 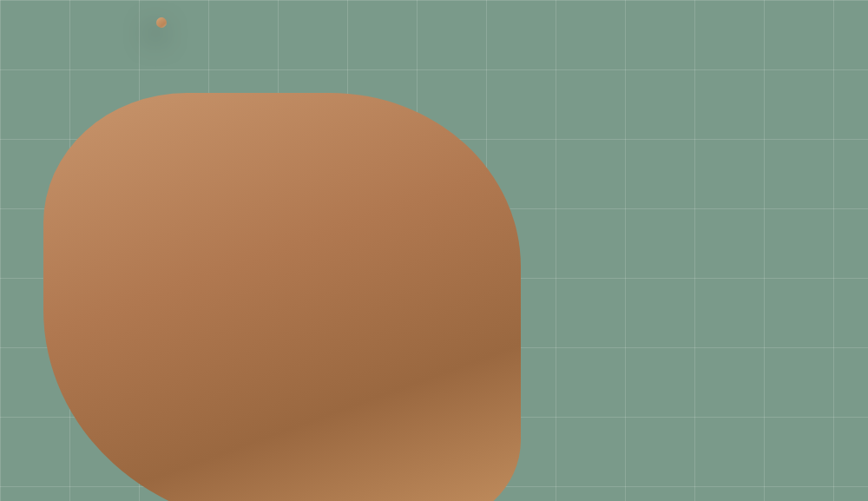 What do you see at coordinates (161, 23) in the screenshot?
I see `phone-case: 10.52 📶 🔋 BRI mo Hal` at bounding box center [161, 23].